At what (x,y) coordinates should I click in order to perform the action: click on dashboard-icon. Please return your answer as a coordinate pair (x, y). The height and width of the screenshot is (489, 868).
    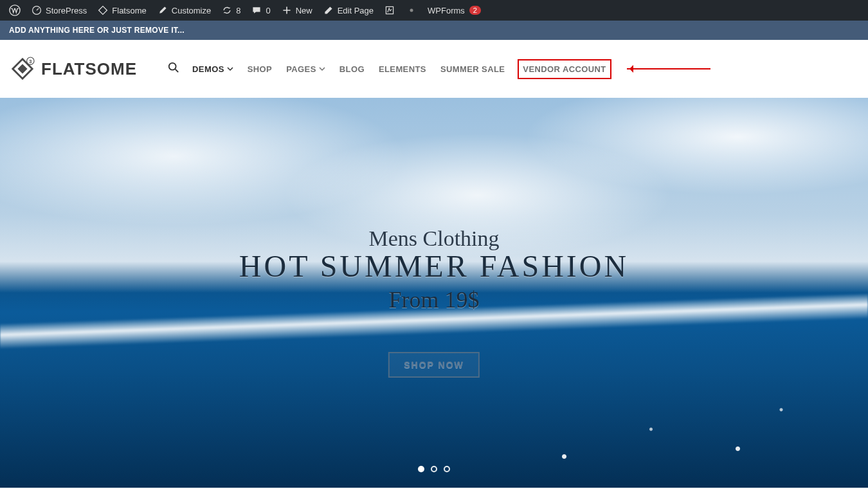
    Looking at the image, I should click on (37, 10).